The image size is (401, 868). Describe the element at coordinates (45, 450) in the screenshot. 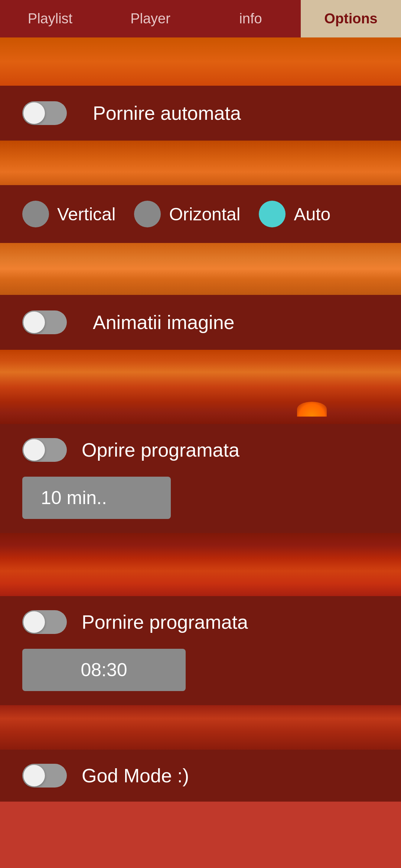

I see `oprire-programata-toggle` at that location.